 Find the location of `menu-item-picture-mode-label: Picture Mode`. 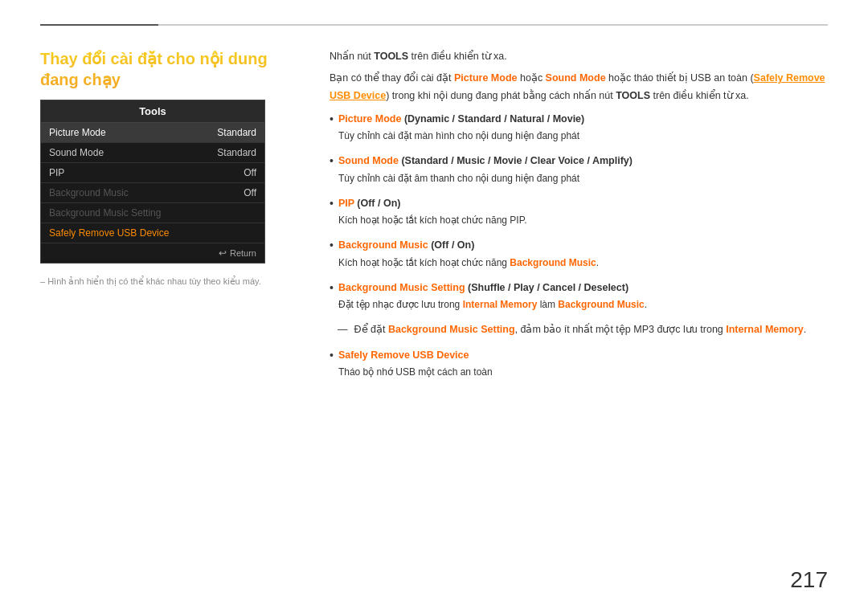

menu-item-picture-mode-label: Picture Mode is located at coordinates (77, 133).